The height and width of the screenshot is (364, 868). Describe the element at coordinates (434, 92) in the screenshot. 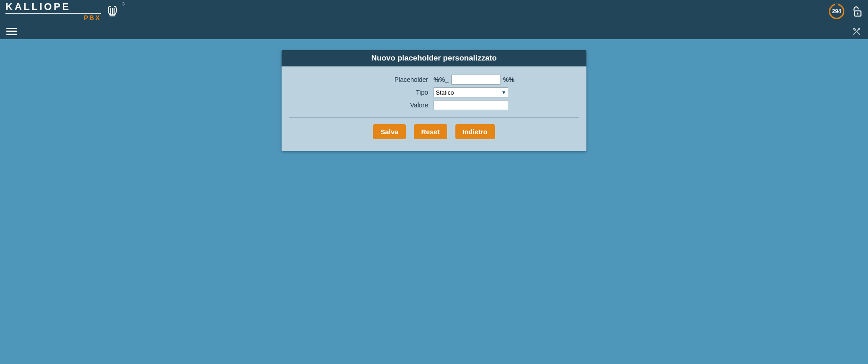

I see `row-tipo: Tipo Statico ▼` at that location.